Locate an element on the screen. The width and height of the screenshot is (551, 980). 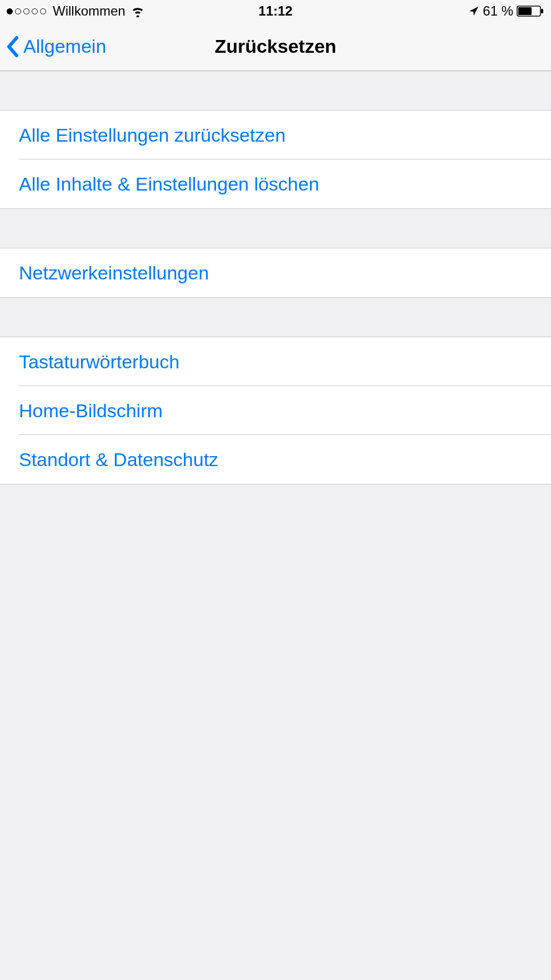
location-icon is located at coordinates (474, 11).